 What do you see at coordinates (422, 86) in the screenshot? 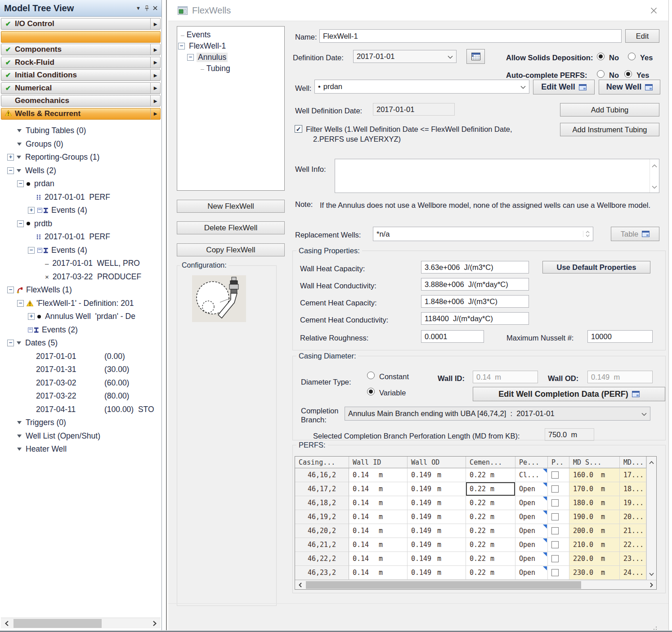
I see `well-select: • prdan` at bounding box center [422, 86].